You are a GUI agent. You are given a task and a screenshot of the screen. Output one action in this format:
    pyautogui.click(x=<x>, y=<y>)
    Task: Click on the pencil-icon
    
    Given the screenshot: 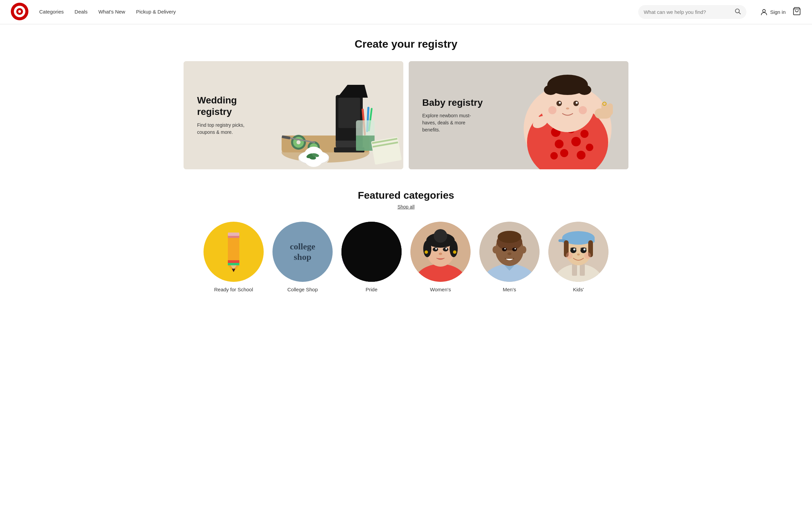 What is the action you would take?
    pyautogui.click(x=234, y=252)
    